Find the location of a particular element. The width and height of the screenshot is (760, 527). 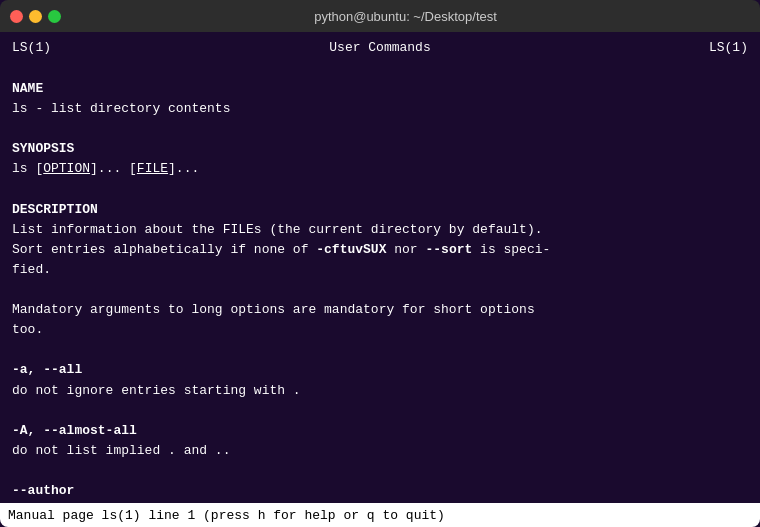

status-bar: Manual page ls(1) line 1 (press h for he… is located at coordinates (380, 515).